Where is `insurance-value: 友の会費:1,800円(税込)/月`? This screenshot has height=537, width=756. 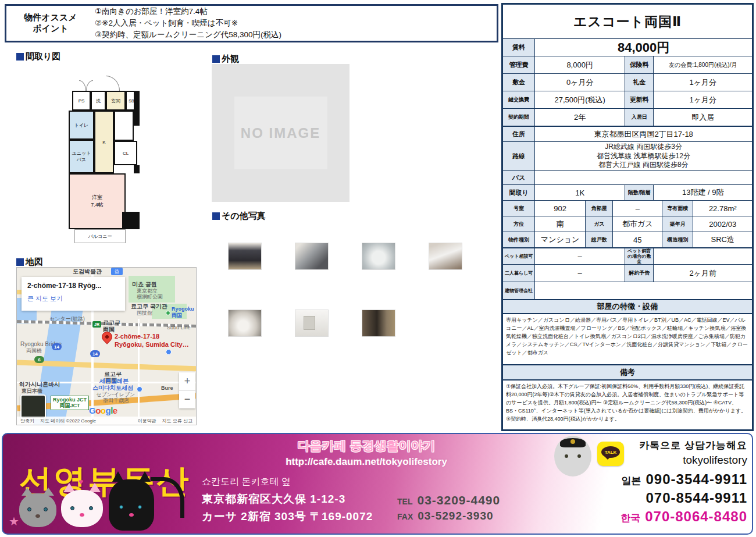 insurance-value: 友の会費:1,800円(税込)/月 is located at coordinates (702, 65).